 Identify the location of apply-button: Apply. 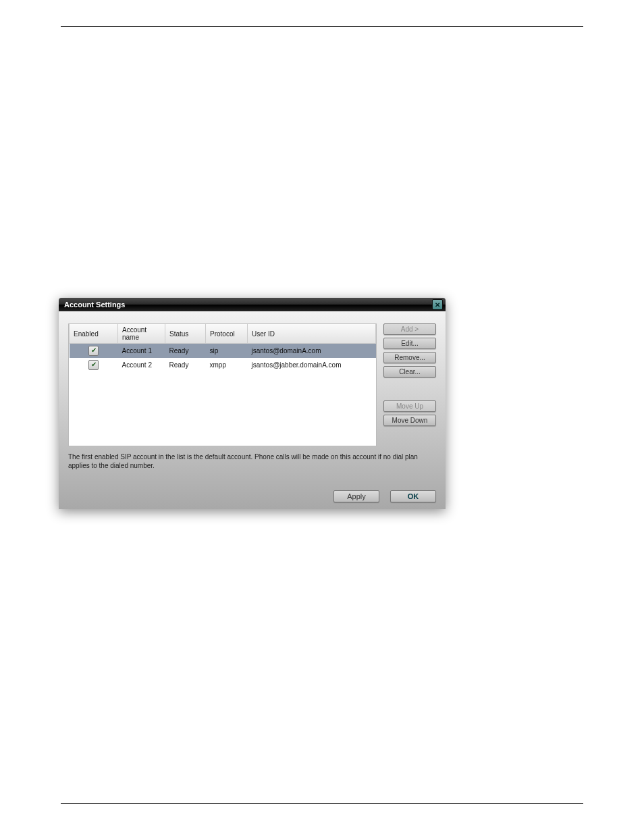
(356, 496).